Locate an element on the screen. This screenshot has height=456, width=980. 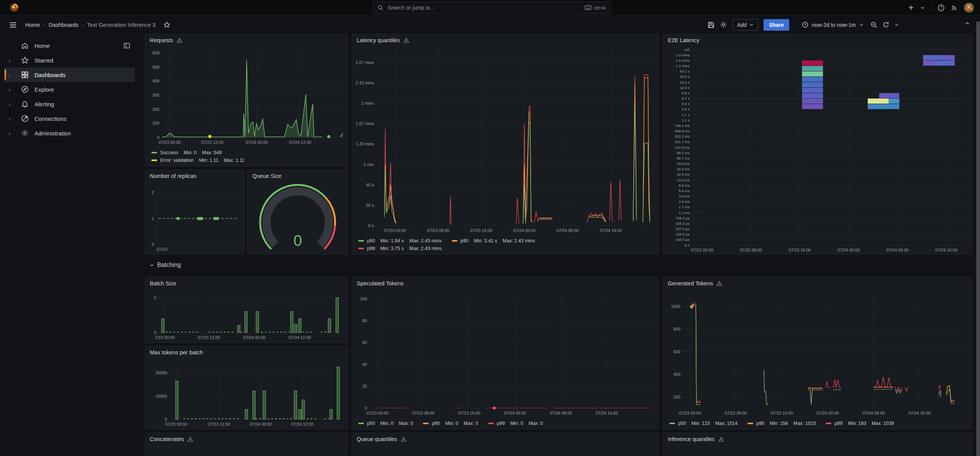
panel-header: Max tokens per batch is located at coordinates (246, 352).